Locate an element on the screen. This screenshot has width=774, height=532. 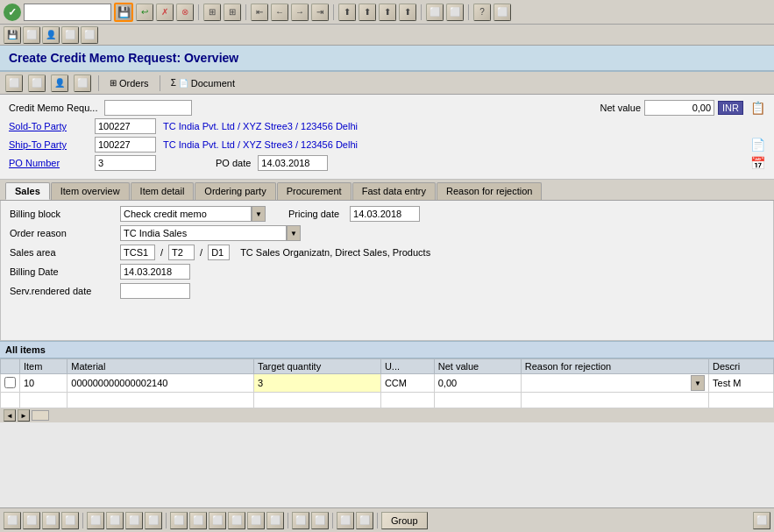
scroll-left-button: ◄ is located at coordinates (10, 415).